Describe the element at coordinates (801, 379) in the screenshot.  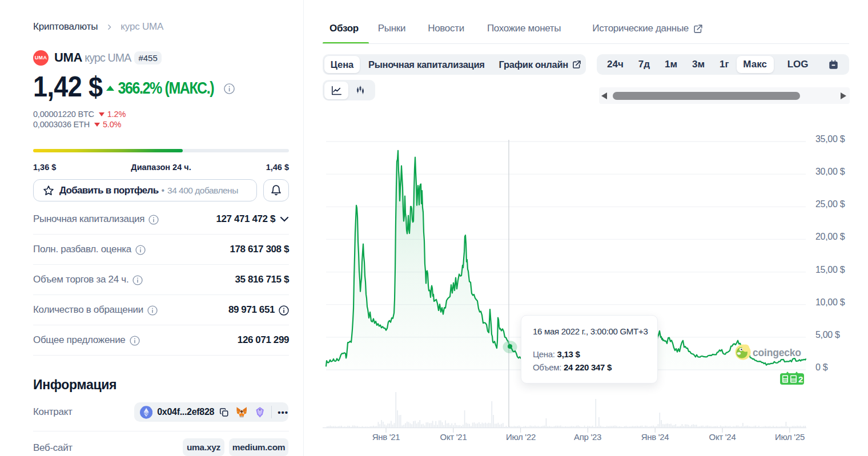
I see `svg-text: 2` at that location.